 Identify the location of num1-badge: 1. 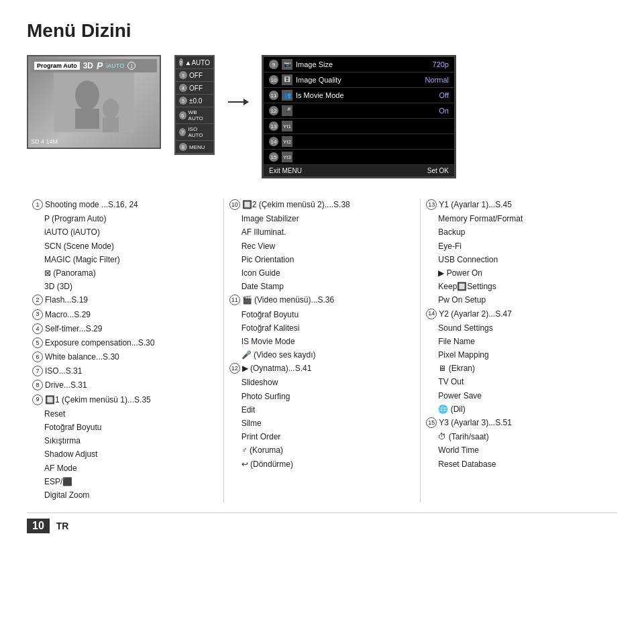
(131, 66).